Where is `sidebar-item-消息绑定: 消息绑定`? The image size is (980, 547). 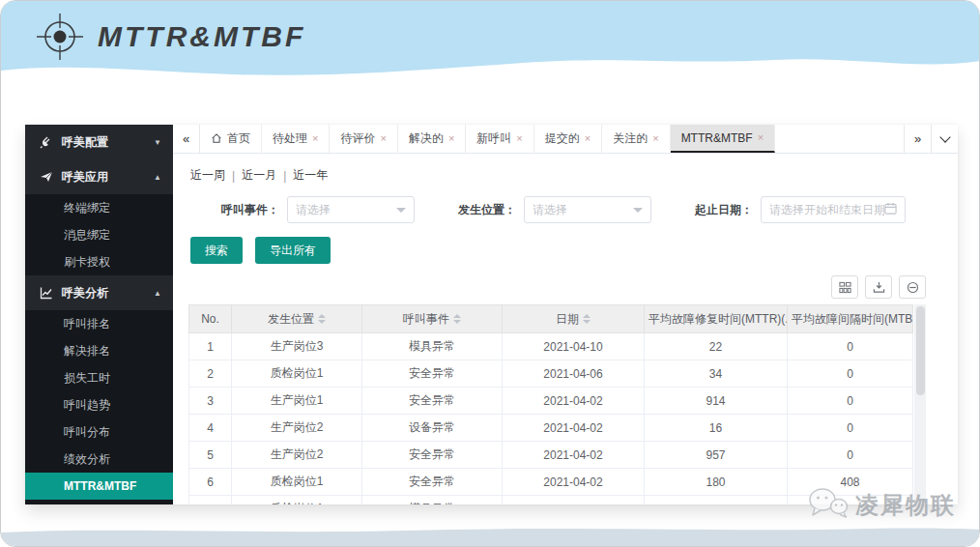
sidebar-item-消息绑定: 消息绑定 is located at coordinates (99, 235).